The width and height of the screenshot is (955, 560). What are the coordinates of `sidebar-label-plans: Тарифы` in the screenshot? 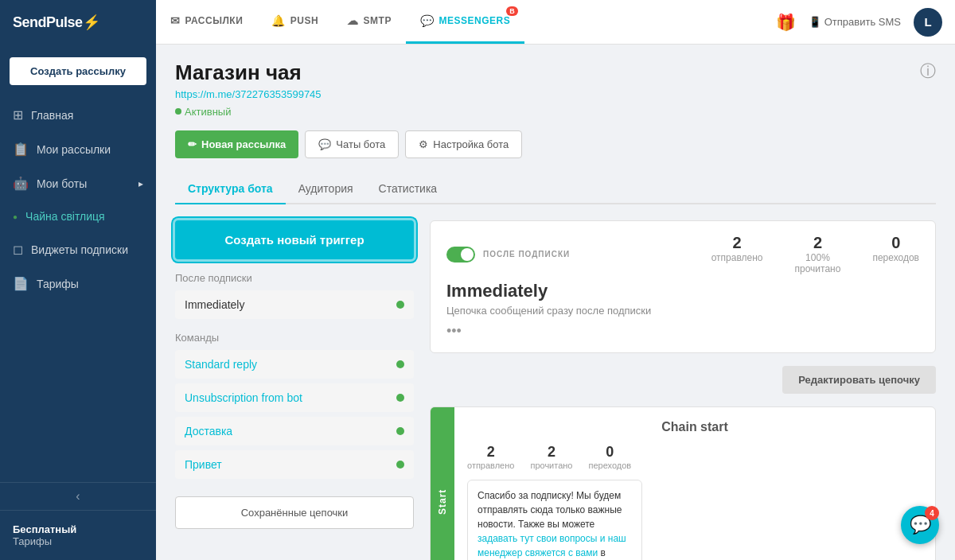 It's located at (57, 284).